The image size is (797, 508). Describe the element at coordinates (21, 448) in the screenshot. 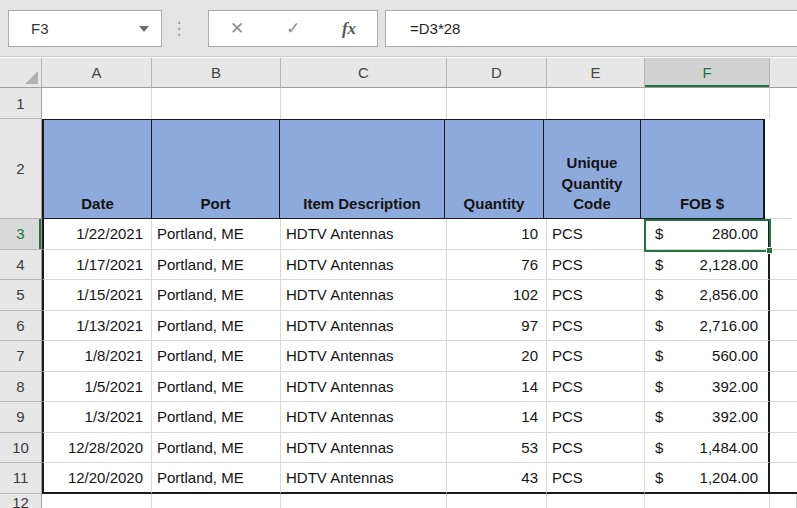

I see `row-header: 10` at that location.